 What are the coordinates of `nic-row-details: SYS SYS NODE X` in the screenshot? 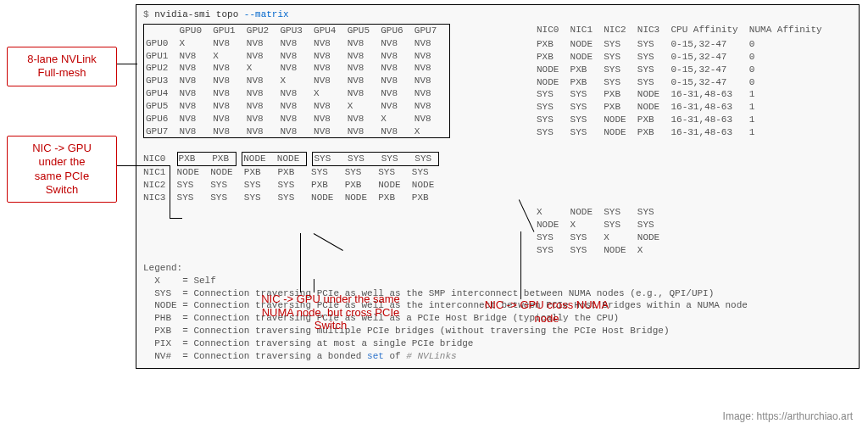 It's located at (604, 251).